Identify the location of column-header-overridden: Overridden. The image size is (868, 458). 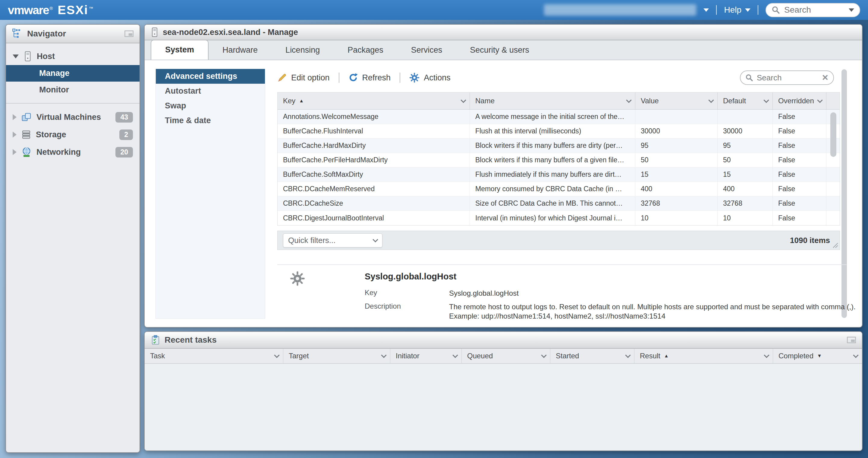
(799, 101).